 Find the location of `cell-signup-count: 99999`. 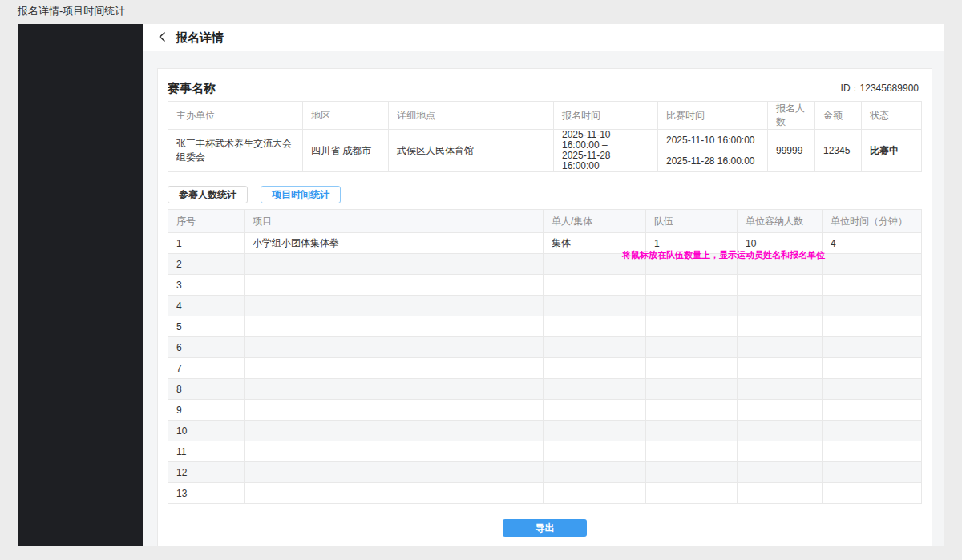

cell-signup-count: 99999 is located at coordinates (792, 151).